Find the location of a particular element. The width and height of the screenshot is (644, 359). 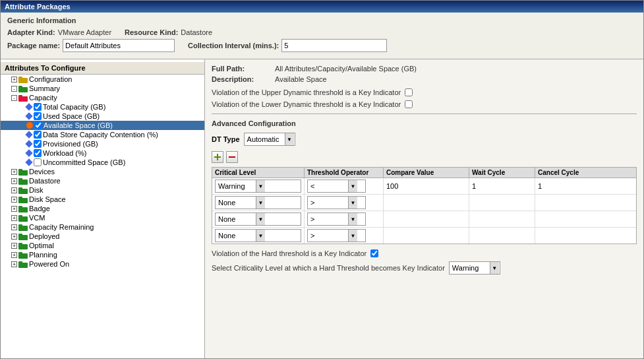

tree-item-capacity: - Capacity is located at coordinates (103, 98).